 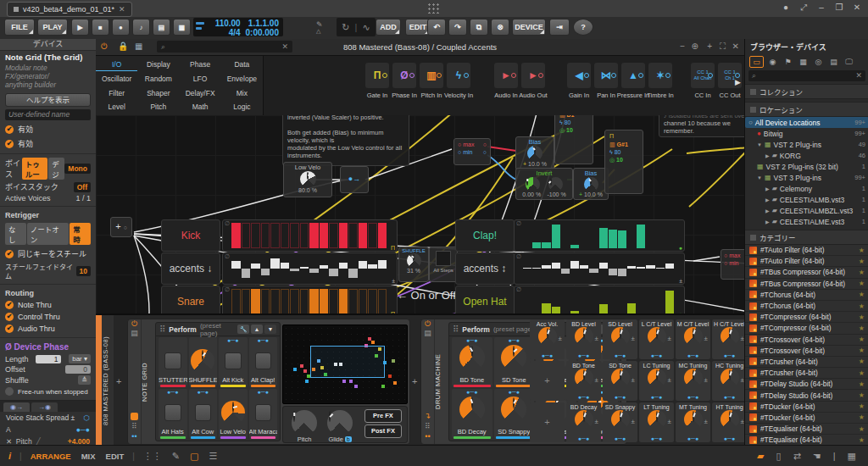 I want to click on remote-cell-bdtone: ●─●BD Tone, so click(x=472, y=363).